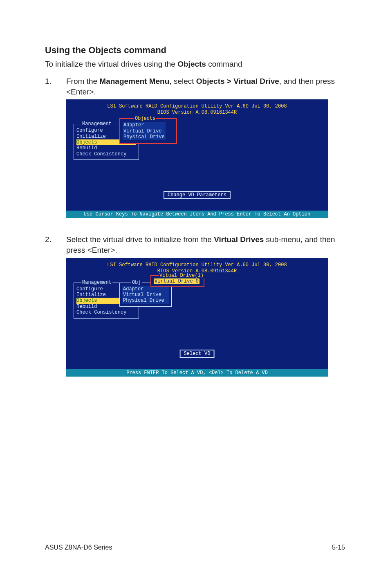 The image size is (390, 588). What do you see at coordinates (134, 81) in the screenshot?
I see `s1-b1: Management Menu` at bounding box center [134, 81].